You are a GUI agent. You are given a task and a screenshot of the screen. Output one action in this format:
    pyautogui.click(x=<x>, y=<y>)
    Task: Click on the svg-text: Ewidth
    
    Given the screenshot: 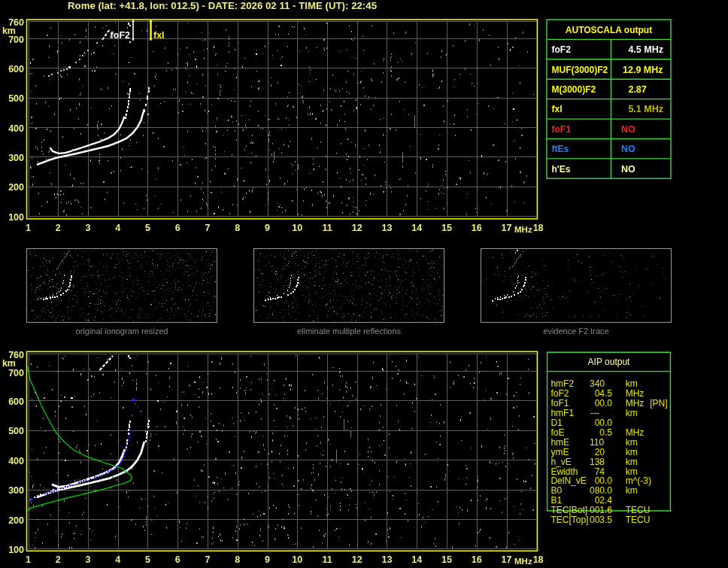 What is the action you would take?
    pyautogui.click(x=564, y=472)
    